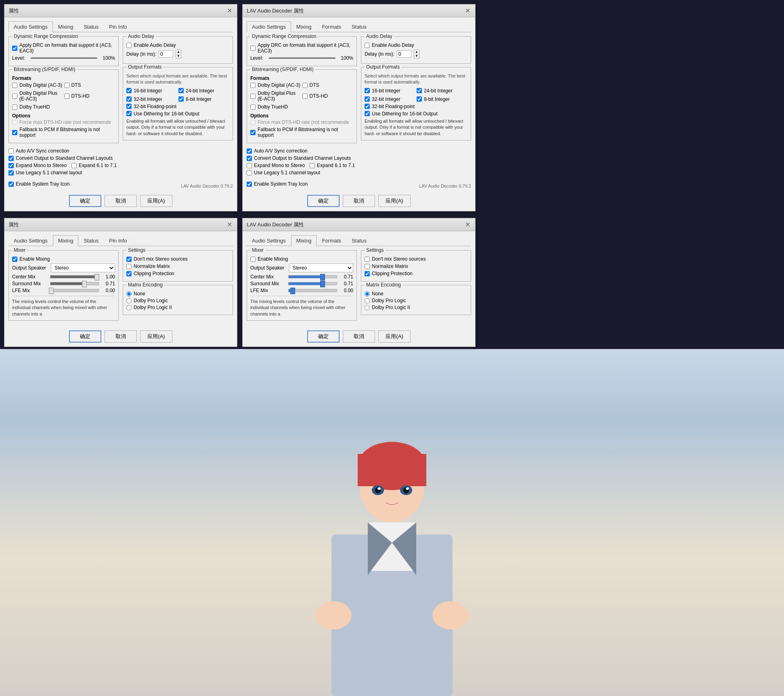  Describe the element at coordinates (269, 27) in the screenshot. I see `tab-audio-settings-2: Audio Settings` at that location.